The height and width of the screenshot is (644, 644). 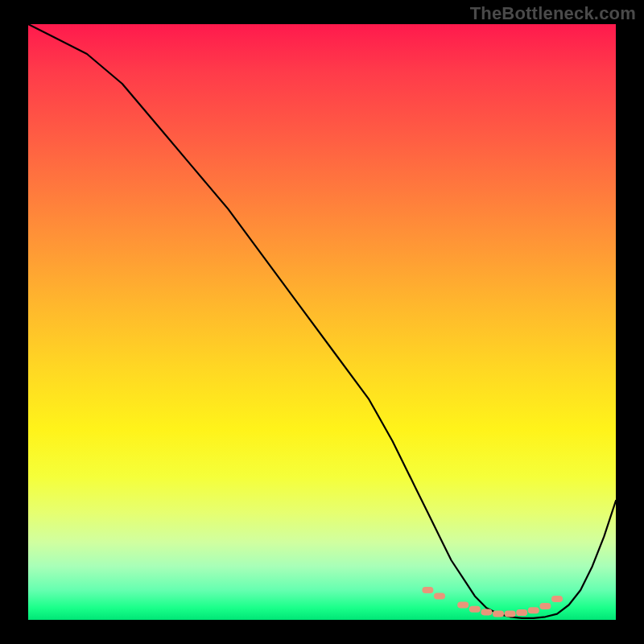 What do you see at coordinates (553, 14) in the screenshot?
I see `watermark-text: TheBottleneck.com` at bounding box center [553, 14].